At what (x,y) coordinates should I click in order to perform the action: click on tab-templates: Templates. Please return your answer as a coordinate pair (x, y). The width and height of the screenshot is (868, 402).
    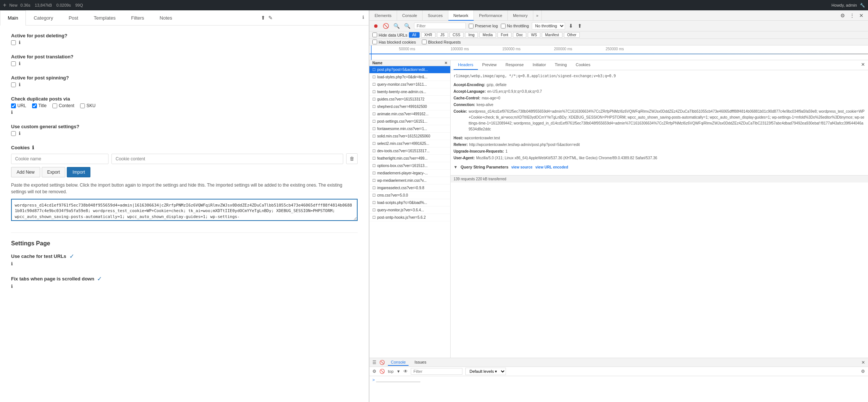
    Looking at the image, I should click on (105, 18).